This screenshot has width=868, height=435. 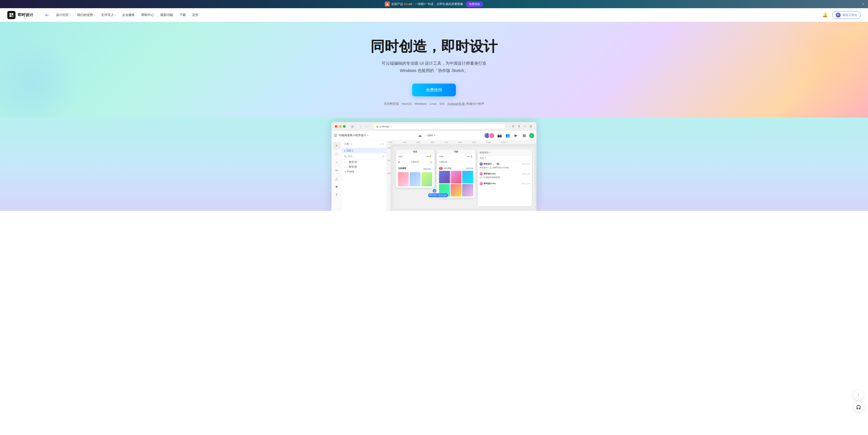 What do you see at coordinates (336, 126) in the screenshot?
I see `window-close-dot` at bounding box center [336, 126].